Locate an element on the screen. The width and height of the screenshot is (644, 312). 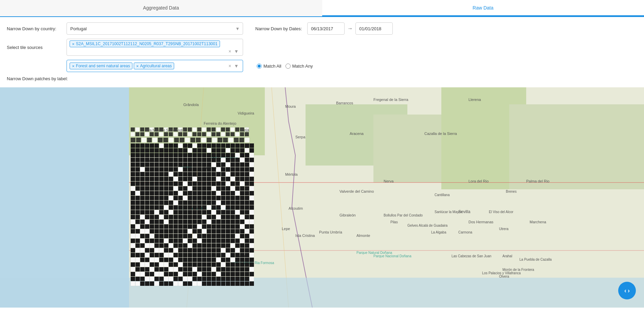
label-tag-1-remove: × is located at coordinates (73, 66).